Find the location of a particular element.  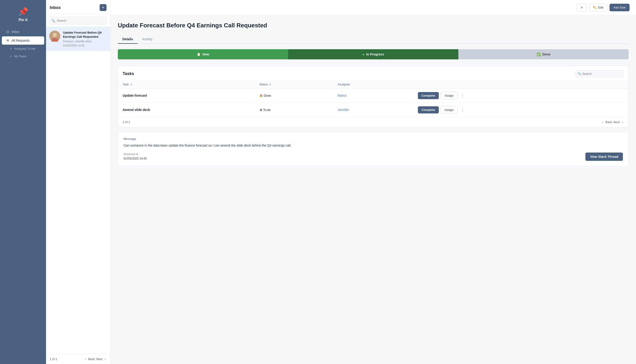

status-icon: 🖥 is located at coordinates (261, 110).